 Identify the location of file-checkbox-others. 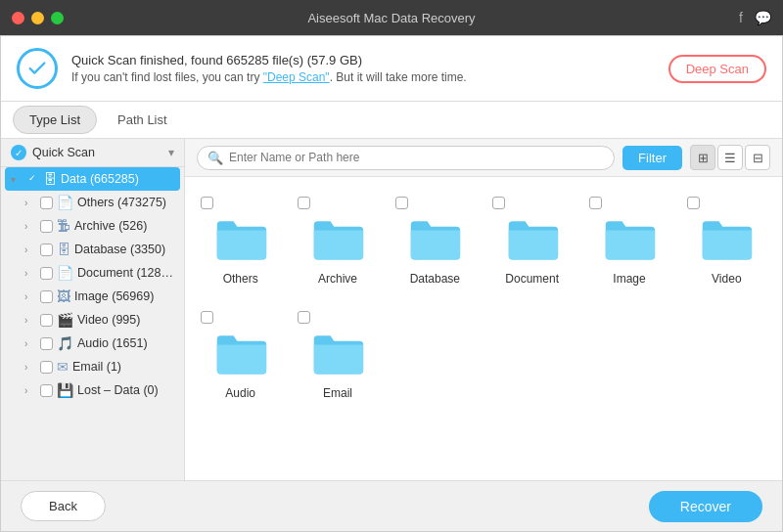
(207, 203).